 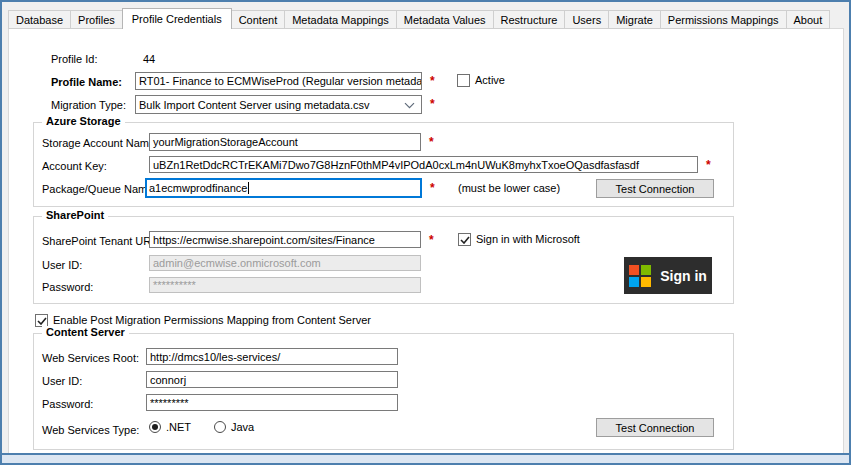 What do you see at coordinates (226, 142) in the screenshot?
I see `storage-account-name-text: yourMigrationStorageAccount` at bounding box center [226, 142].